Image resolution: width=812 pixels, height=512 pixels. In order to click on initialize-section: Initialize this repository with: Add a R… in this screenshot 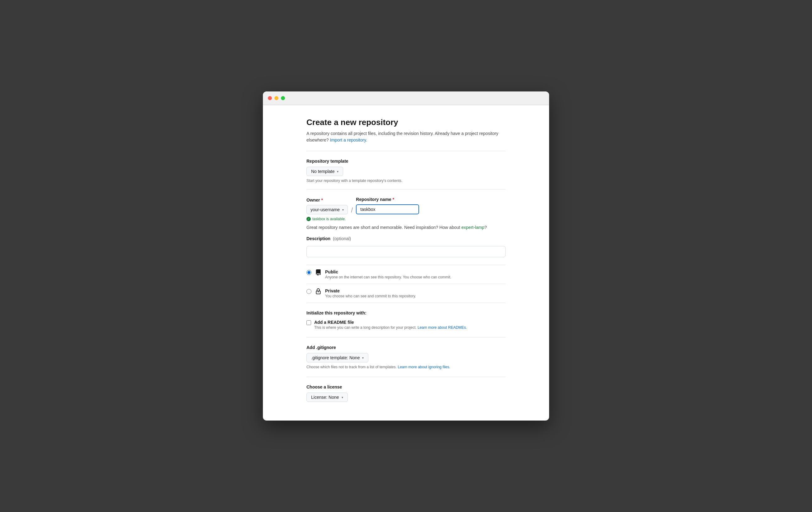, I will do `click(406, 320)`.